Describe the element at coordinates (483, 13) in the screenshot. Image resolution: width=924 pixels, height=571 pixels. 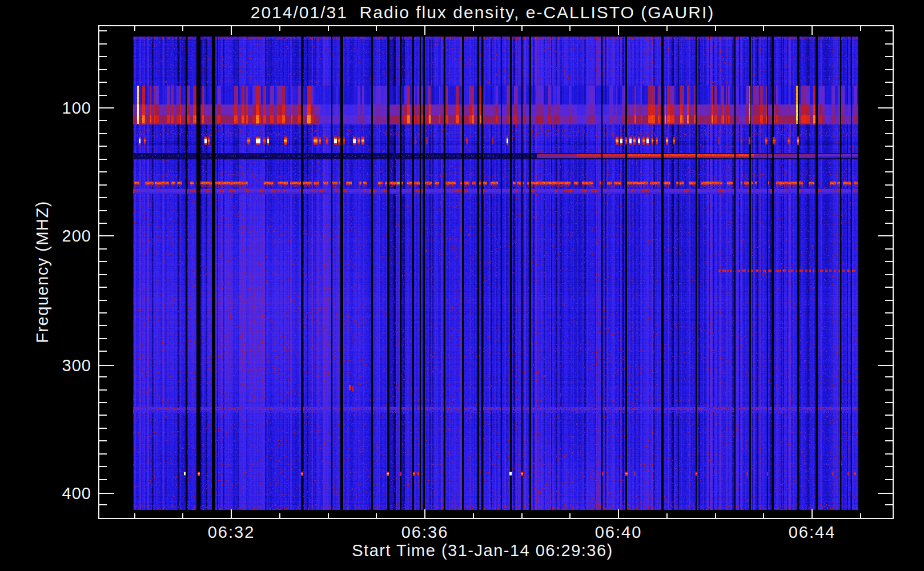
I see `page-title: 2014/01/31 Radio flux density, e-CALLIST…` at that location.